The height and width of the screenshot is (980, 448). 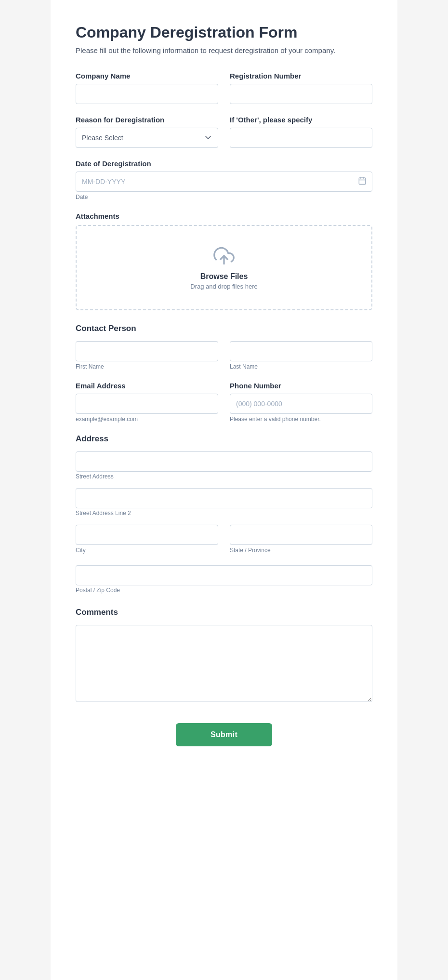 What do you see at coordinates (147, 539) in the screenshot?
I see `city-group: City` at bounding box center [147, 539].